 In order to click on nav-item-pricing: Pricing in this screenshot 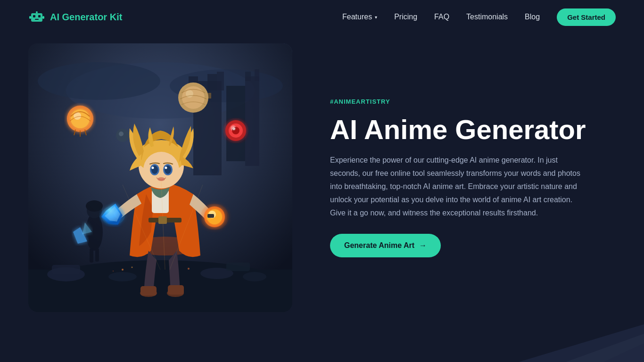, I will do `click(405, 17)`.